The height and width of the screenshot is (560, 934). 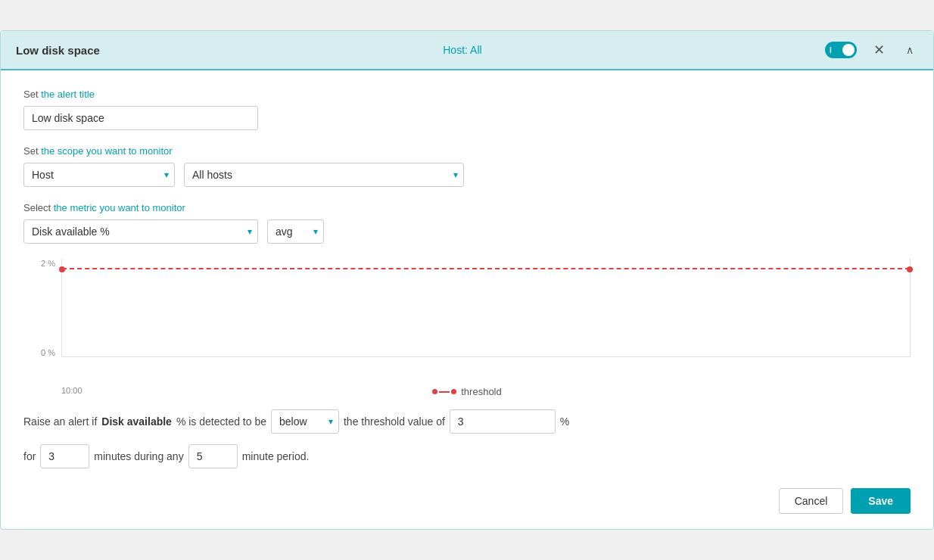 What do you see at coordinates (394, 422) in the screenshot?
I see `alert-suffix-2: the threshold value of` at bounding box center [394, 422].